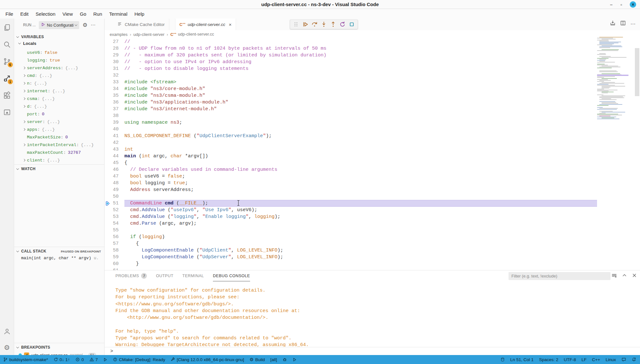  Describe the element at coordinates (351, 55) in the screenshot. I see `code-line: 29// - maximum of 320 packets sent (or l…` at that location.